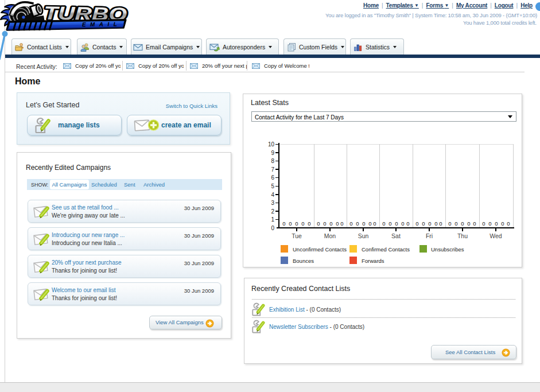 The width and height of the screenshot is (540, 392). I want to click on svg-text: Forwards, so click(373, 261).